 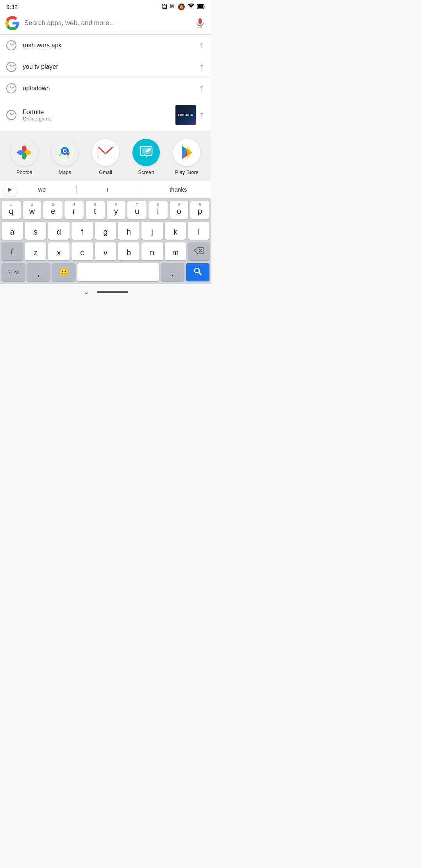 What do you see at coordinates (65, 157) in the screenshot?
I see `app-item-maps: G Maps` at bounding box center [65, 157].